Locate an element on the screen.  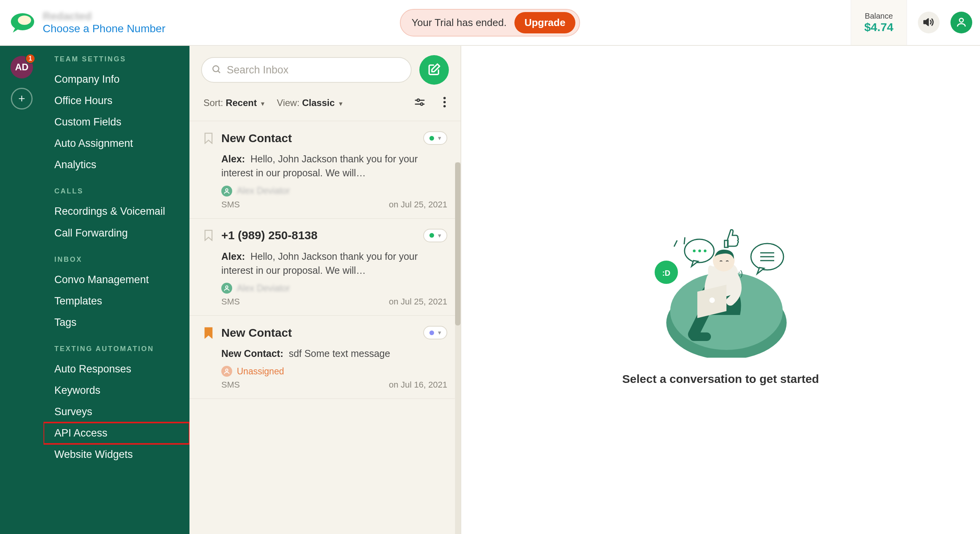
sidebar-item-convo-management: Convo Management is located at coordinates (116, 280).